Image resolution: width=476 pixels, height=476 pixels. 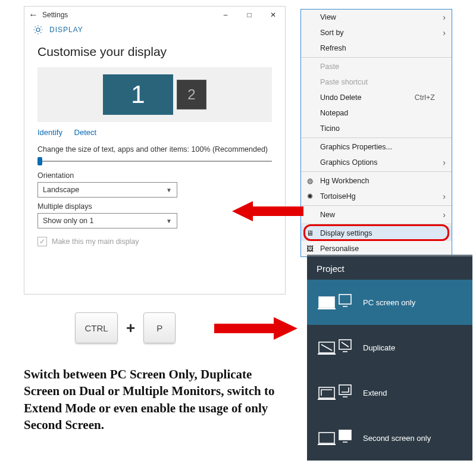 I want to click on hg-icon: ◍, so click(x=310, y=181).